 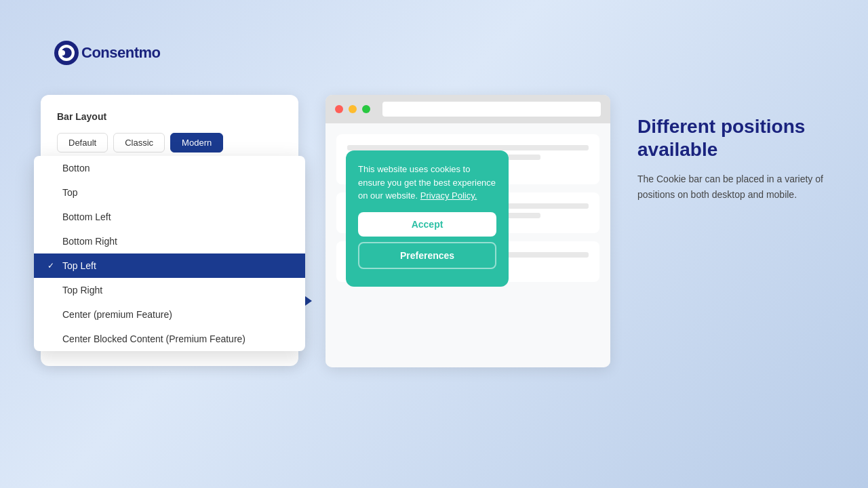 I want to click on position-dropdown: Botton Top Bottom Left Bottom Right ✓ To…, so click(x=170, y=253).